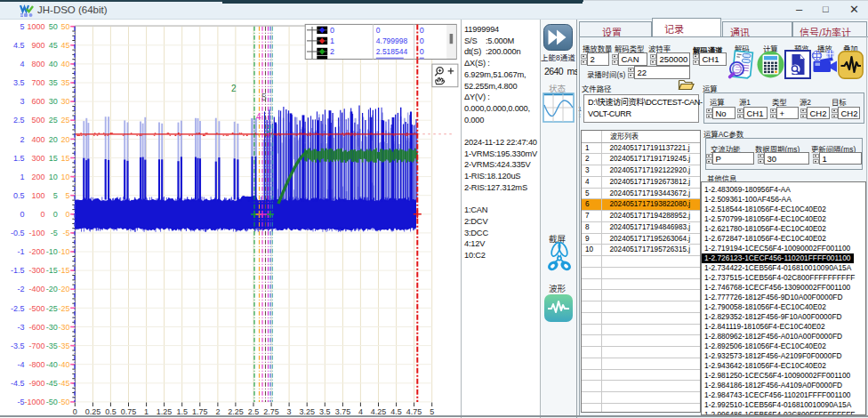 Image resolution: width=868 pixels, height=418 pixels. I want to click on svg-text: 3.75, so click(343, 412).